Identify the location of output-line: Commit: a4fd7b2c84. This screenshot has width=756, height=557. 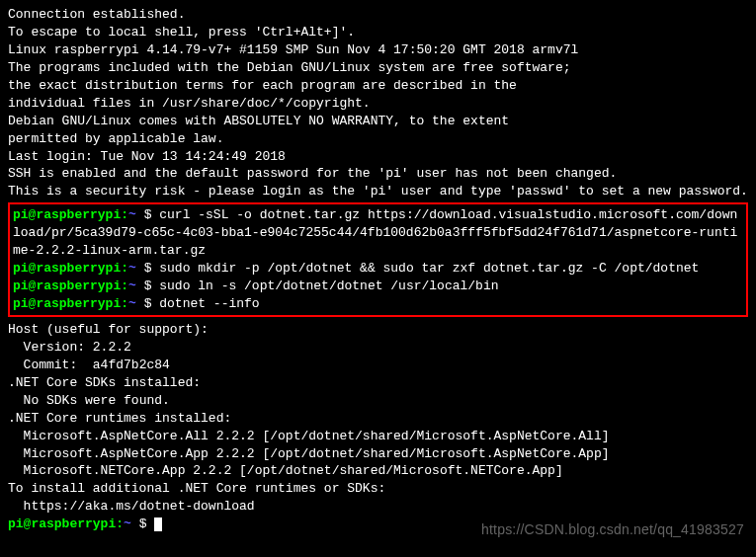
(378, 365).